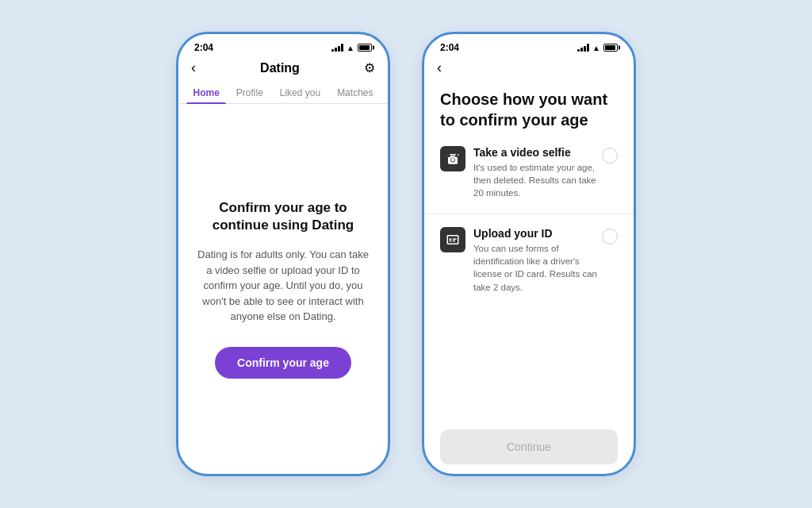 Image resolution: width=812 pixels, height=508 pixels. Describe the element at coordinates (283, 363) in the screenshot. I see `confirm-age-button: Confirm your age` at that location.